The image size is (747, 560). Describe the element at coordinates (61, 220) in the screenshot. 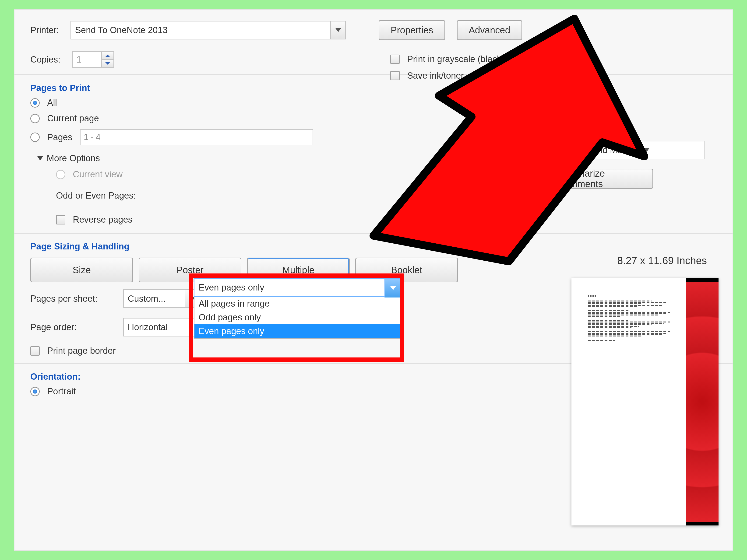

I see `reverse-pages-checkbox` at that location.